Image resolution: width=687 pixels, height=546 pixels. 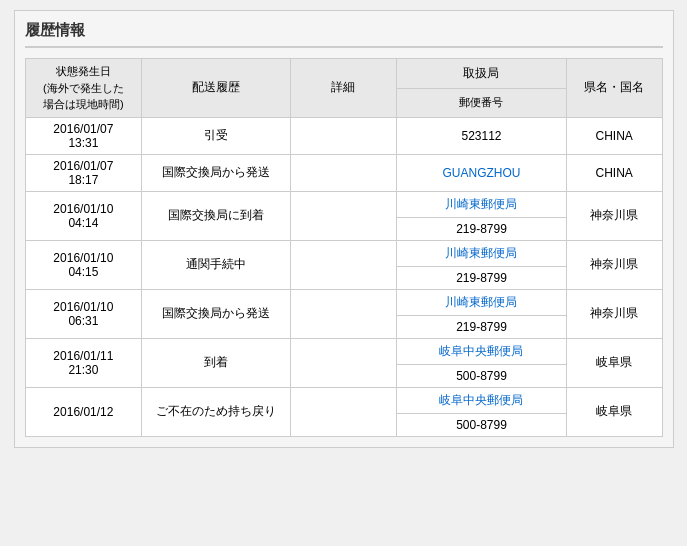 I want to click on history-cell: 国際交換局に到着, so click(x=216, y=216).